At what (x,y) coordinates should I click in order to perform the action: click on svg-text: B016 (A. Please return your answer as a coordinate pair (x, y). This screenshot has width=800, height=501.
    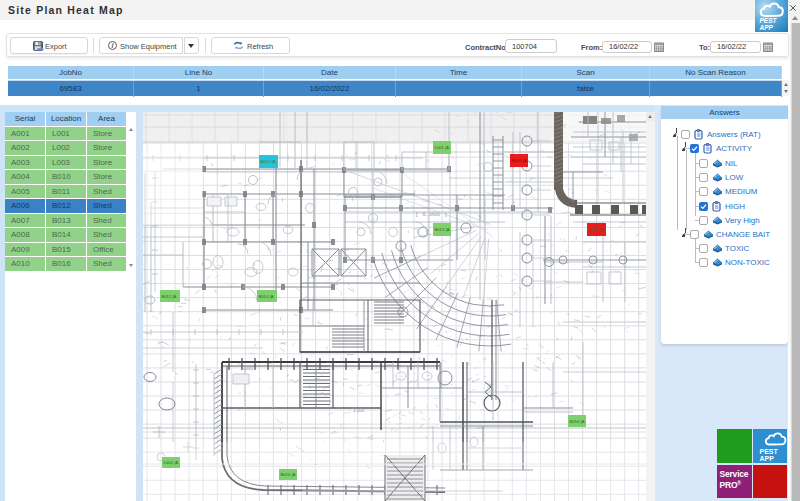
    Looking at the image, I should click on (578, 422).